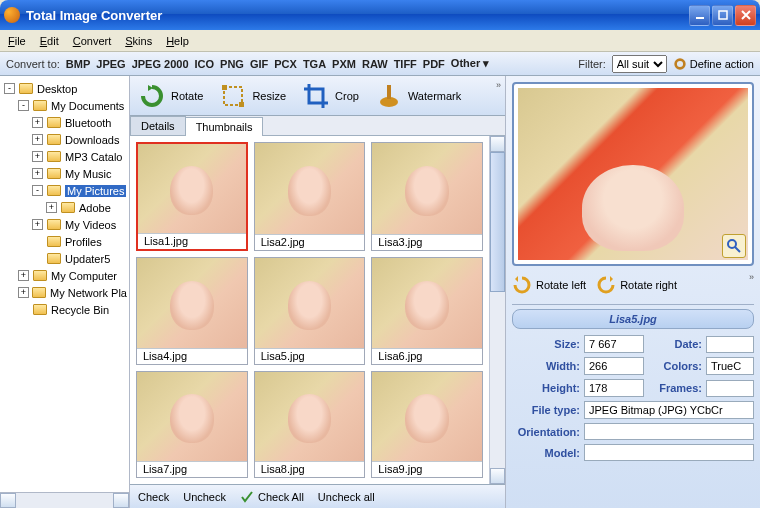  What do you see at coordinates (470, 64) in the screenshot?
I see `fmt-other: Other ▾` at bounding box center [470, 64].